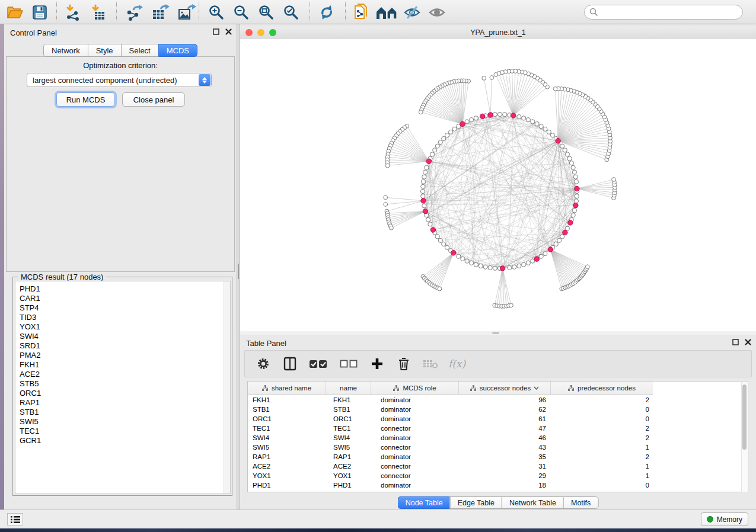  What do you see at coordinates (140, 50) in the screenshot?
I see `tab-select: Select` at bounding box center [140, 50].